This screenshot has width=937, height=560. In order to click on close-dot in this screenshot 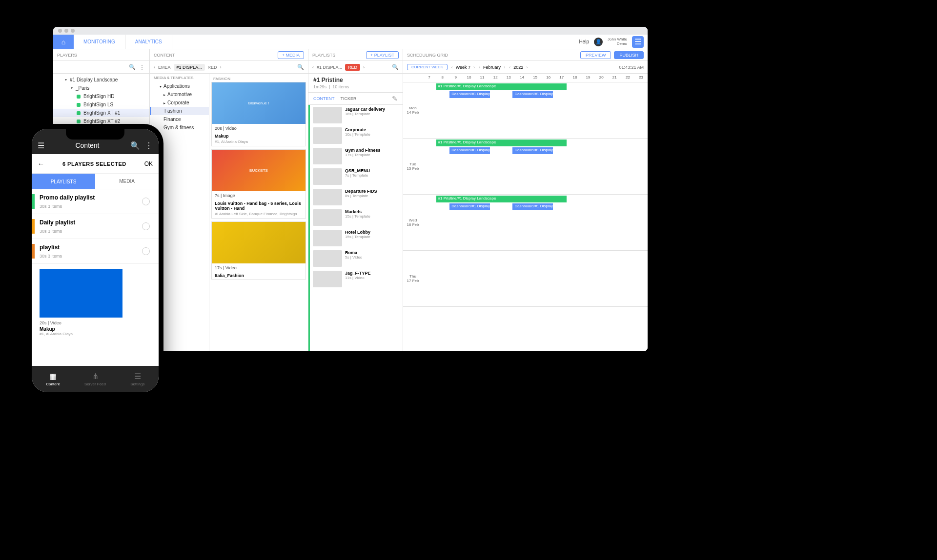, I will do `click(60, 31)`.